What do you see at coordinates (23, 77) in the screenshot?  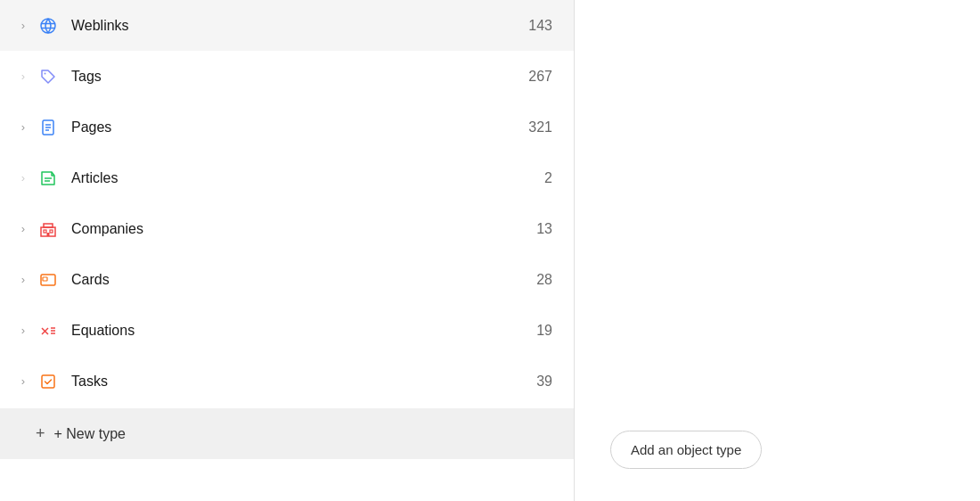 I see `chevron-icon-tags: ›` at bounding box center [23, 77].